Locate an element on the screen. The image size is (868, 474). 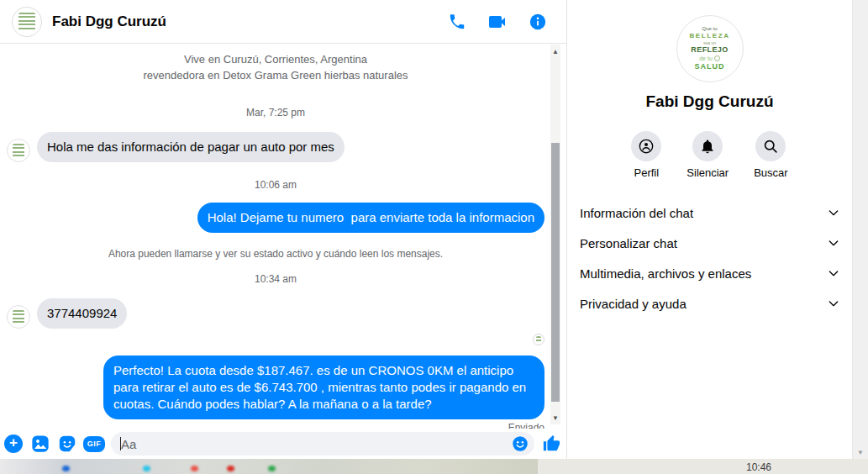
info-icon is located at coordinates (538, 22).